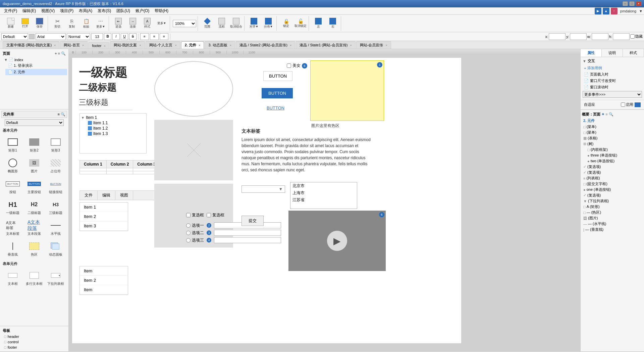 Image resolution: width=644 pixels, height=352 pixels. I want to click on widget-rect3: 矩形3, so click(56, 145).